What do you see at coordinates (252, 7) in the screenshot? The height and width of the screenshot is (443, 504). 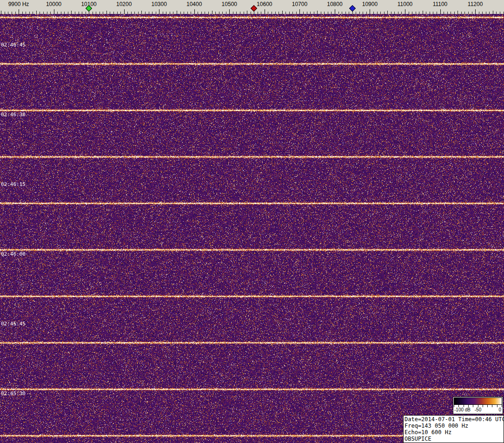 I see `frequency-ruler: 9900 Hz100001010010200103001040010500106…` at bounding box center [252, 7].